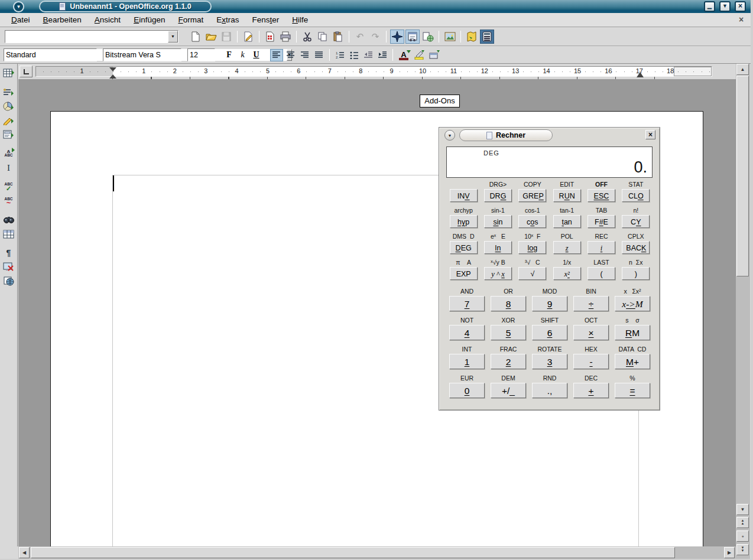 This screenshot has height=560, width=753. I want to click on save-button, so click(226, 37).